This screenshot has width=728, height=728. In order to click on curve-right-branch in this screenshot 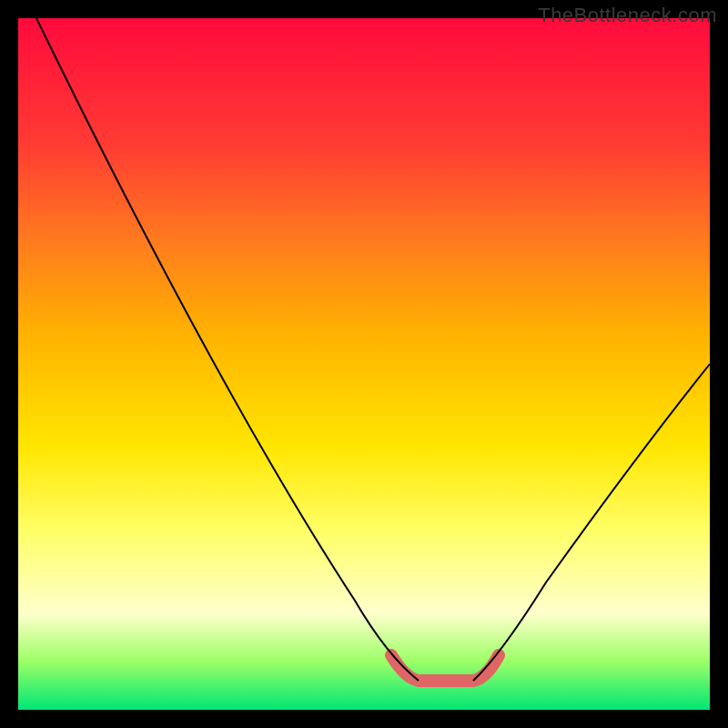, I will do `click(592, 522)`.